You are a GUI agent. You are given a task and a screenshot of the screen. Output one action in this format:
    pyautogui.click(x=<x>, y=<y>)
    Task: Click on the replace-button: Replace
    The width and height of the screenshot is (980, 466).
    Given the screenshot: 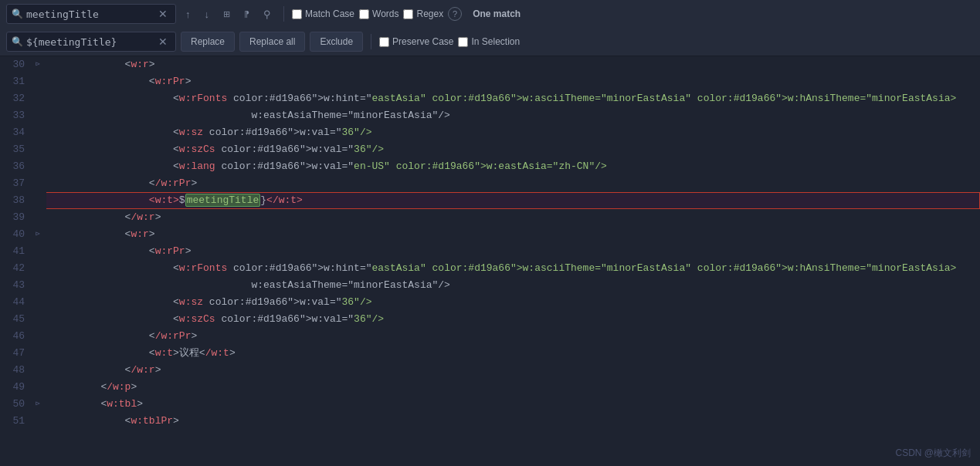 What is the action you would take?
    pyautogui.click(x=208, y=42)
    